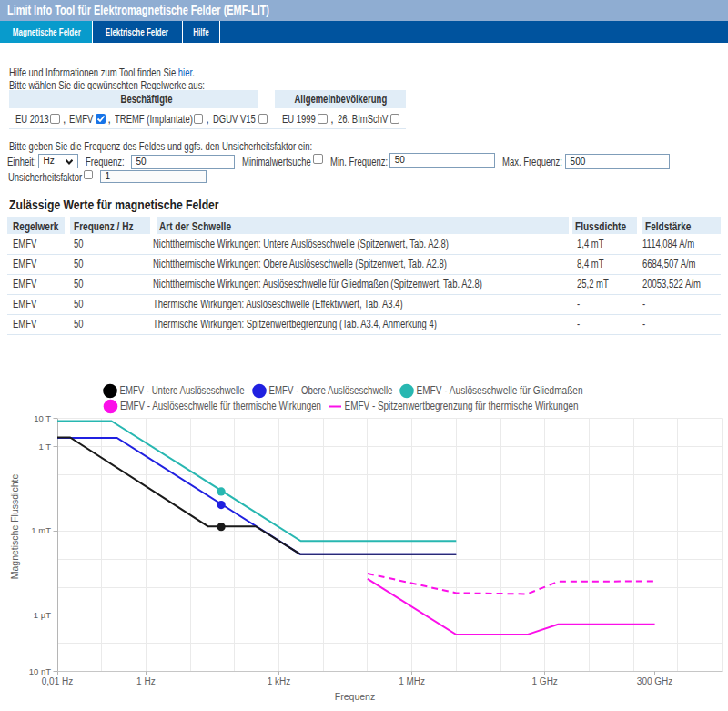 The height and width of the screenshot is (711, 728). What do you see at coordinates (182, 391) in the screenshot?
I see `svg-text: EMFV - Untere Auslöseschwelle` at bounding box center [182, 391].